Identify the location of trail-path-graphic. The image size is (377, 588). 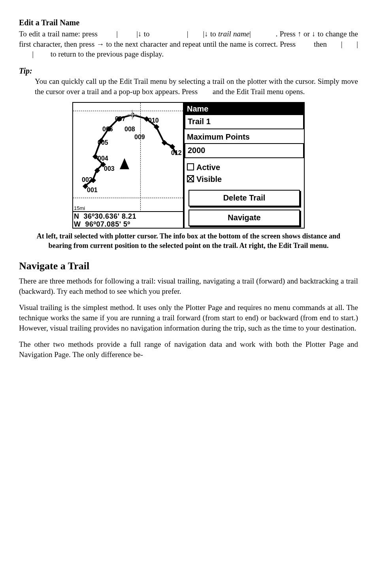
(128, 158).